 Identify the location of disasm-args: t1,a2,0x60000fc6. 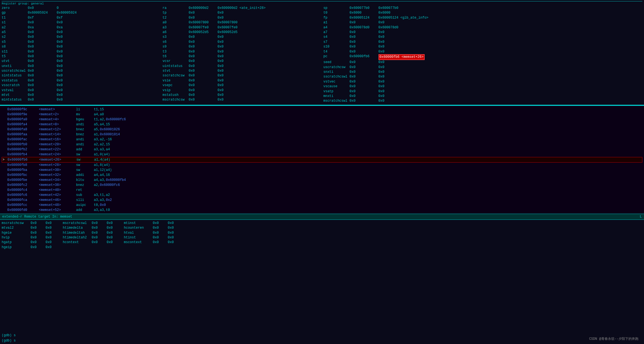
(110, 119).